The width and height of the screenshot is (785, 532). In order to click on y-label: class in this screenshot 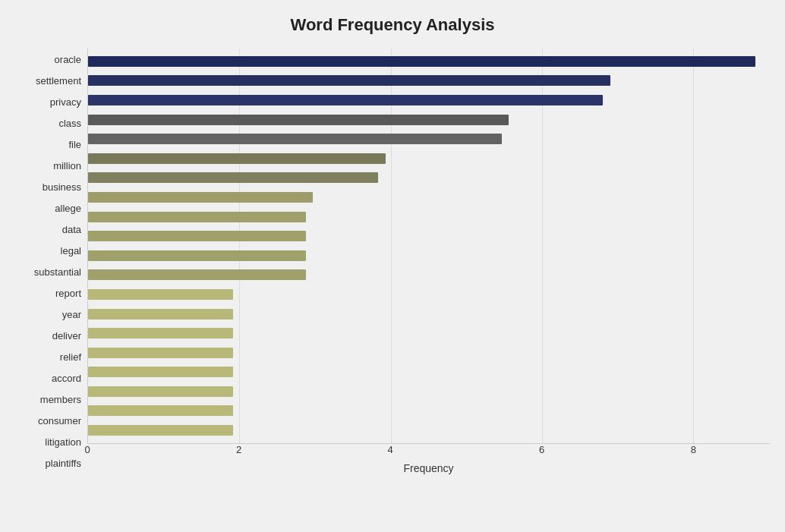, I will do `click(70, 123)`.